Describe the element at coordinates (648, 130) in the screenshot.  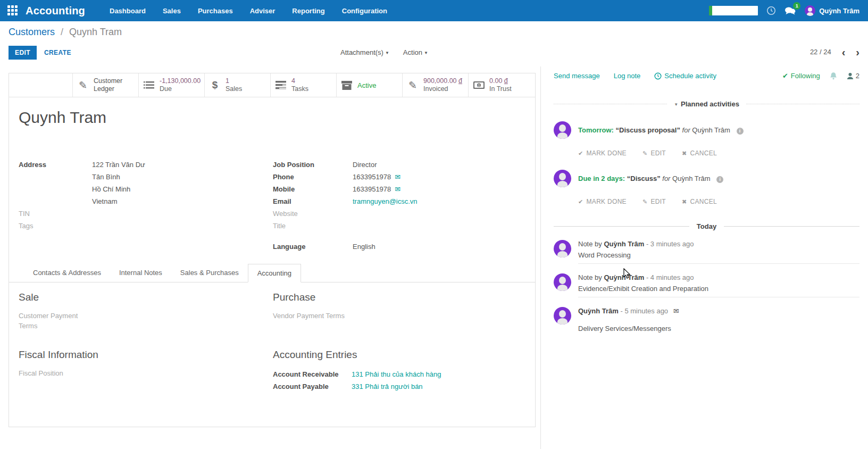
I see `activity-summary: “Discuss proposal”` at that location.